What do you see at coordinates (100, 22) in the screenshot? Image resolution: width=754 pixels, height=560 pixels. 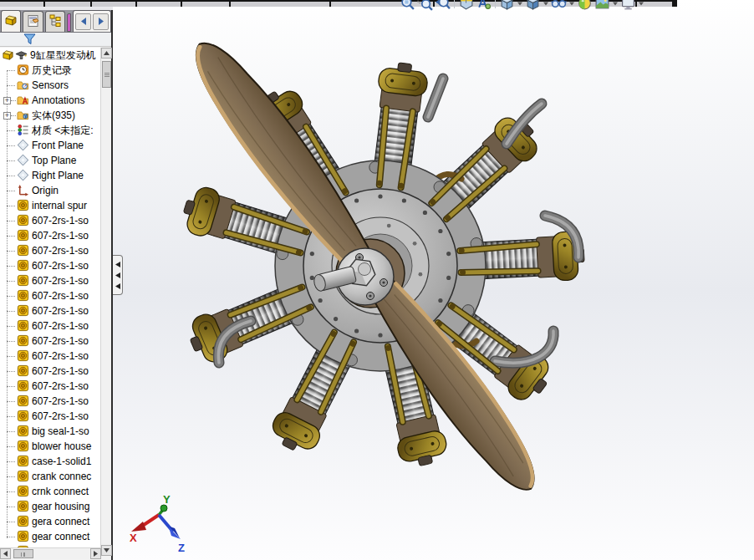 I see `tab-scroll-right-button` at bounding box center [100, 22].